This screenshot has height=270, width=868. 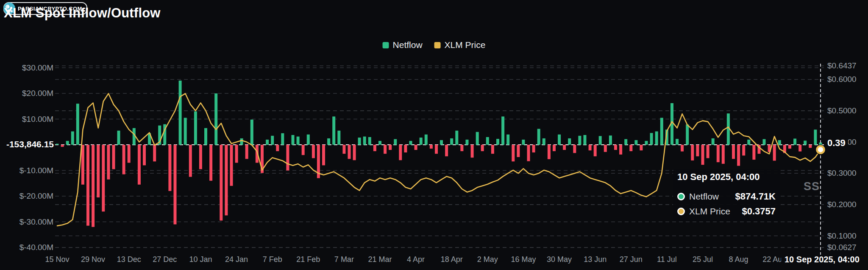 What do you see at coordinates (380, 260) in the screenshot?
I see `x-axis-tick: 21 Mar` at bounding box center [380, 260].